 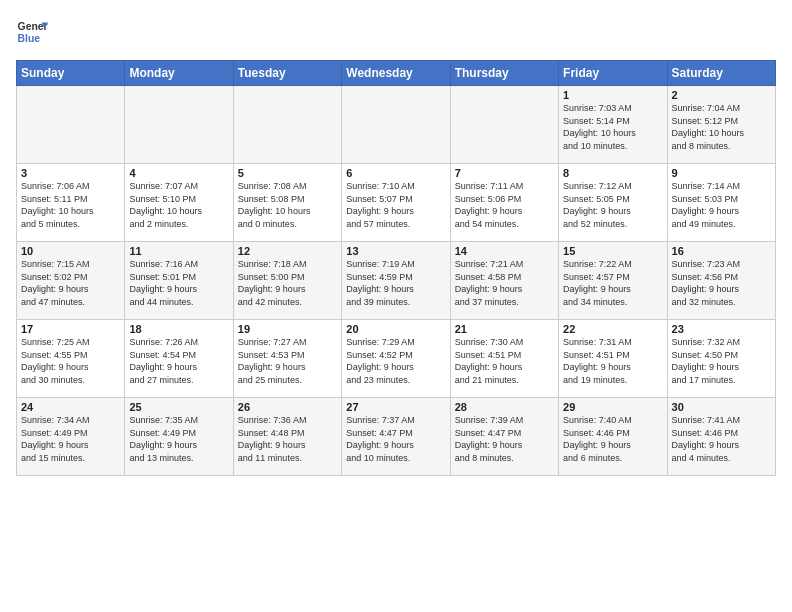 What do you see at coordinates (722, 127) in the screenshot?
I see `day-info: Sunrise: 7:04 AM Sunset: 5:12 PM Dayligh…` at bounding box center [722, 127].